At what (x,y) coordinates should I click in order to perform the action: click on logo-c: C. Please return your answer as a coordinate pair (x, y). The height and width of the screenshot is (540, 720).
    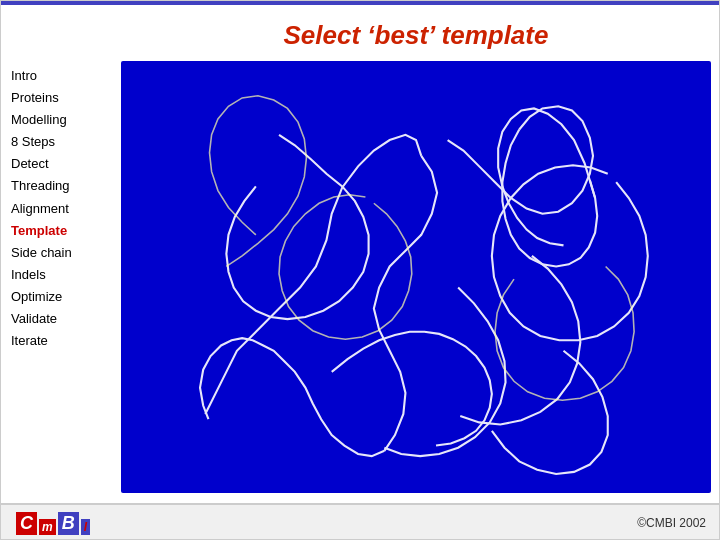
    Looking at the image, I should click on (26, 524).